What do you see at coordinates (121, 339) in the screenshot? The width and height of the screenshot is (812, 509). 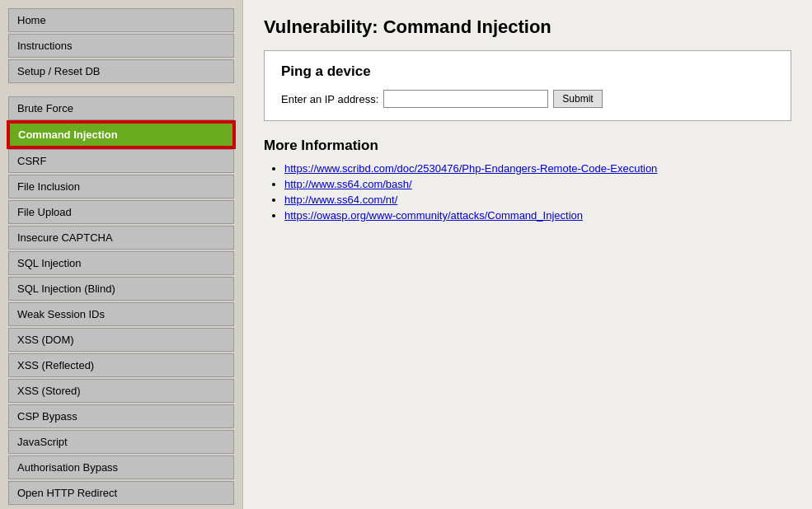 I see `sidebar-item-xss-dom: XSS (DOM)` at bounding box center [121, 339].